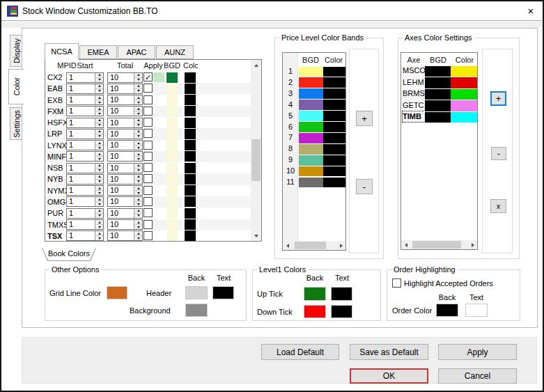 The image size is (544, 392). I want to click on highlight-accepted-orders-checkbox, so click(397, 283).